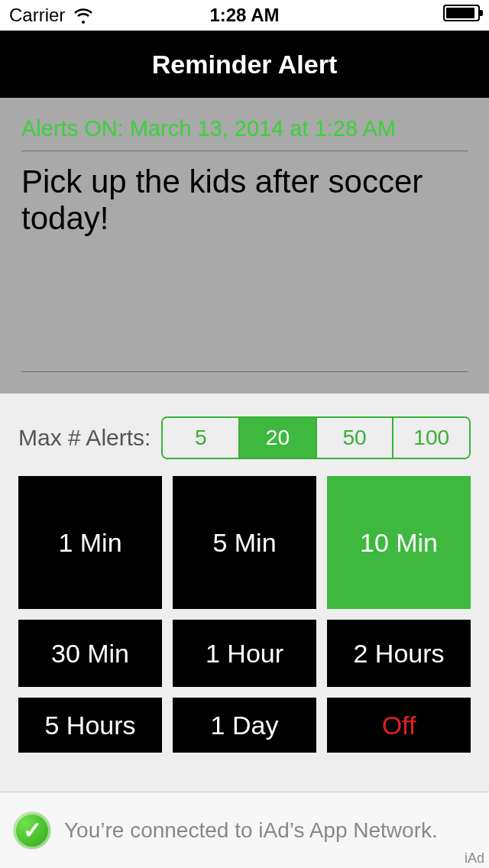 Image resolution: width=489 pixels, height=868 pixels. Describe the element at coordinates (90, 653) in the screenshot. I see `interval-30-min: 30 Min` at that location.